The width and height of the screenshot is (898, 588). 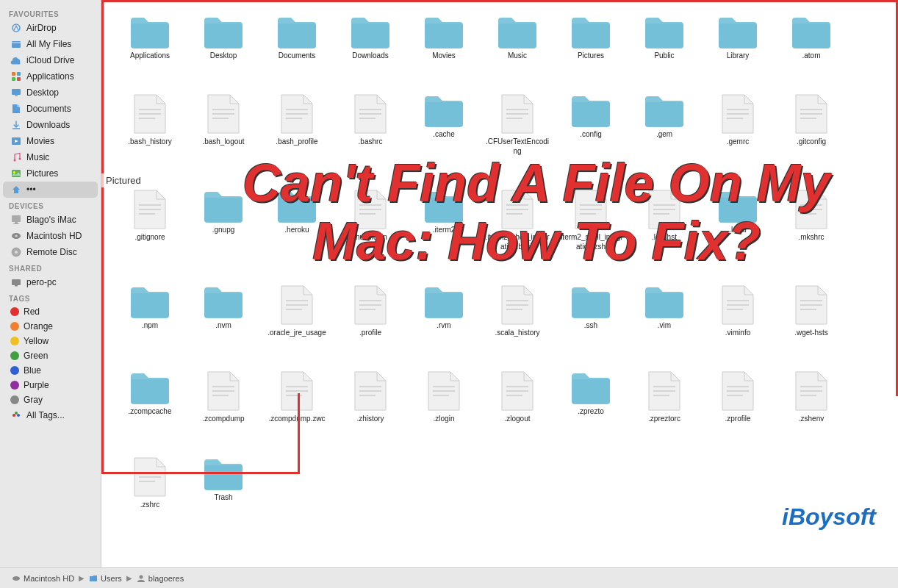 I want to click on finder-item--atom: .atom, so click(x=811, y=49).